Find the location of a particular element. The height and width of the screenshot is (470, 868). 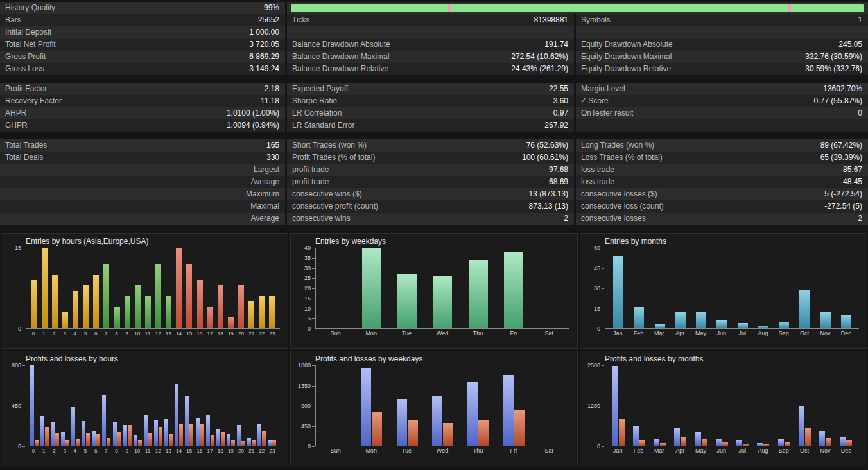

stat-value: 2.18 is located at coordinates (275, 89).